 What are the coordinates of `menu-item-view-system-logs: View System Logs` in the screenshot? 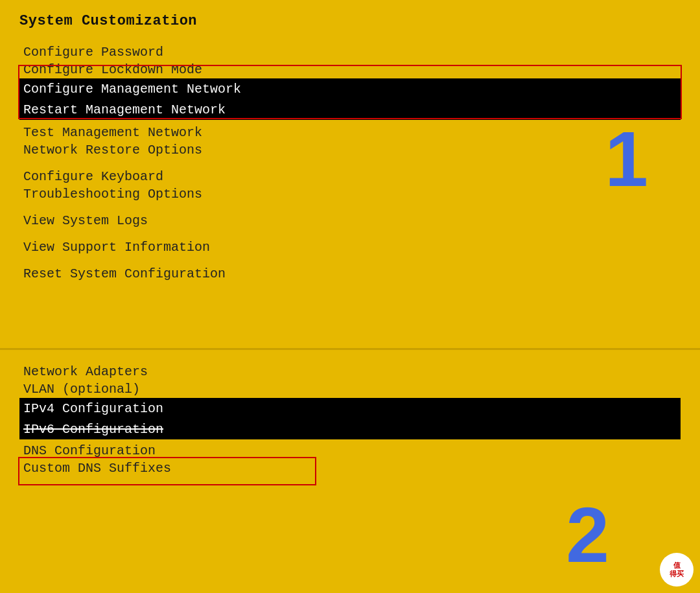 It's located at (350, 220).